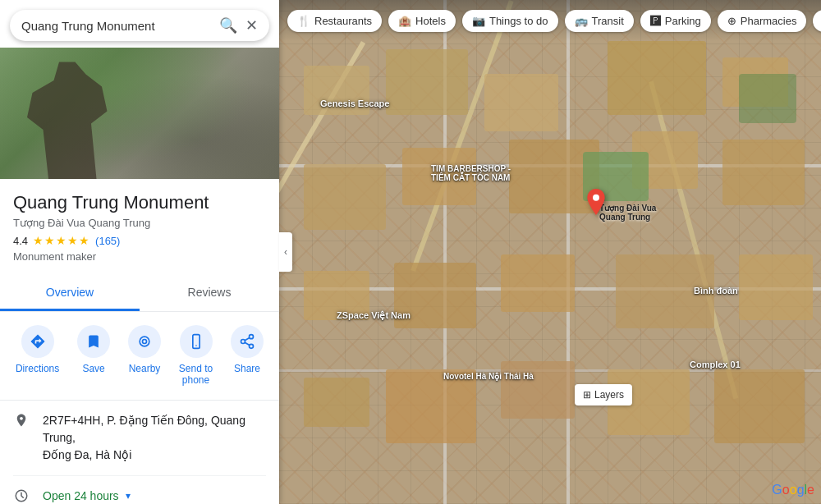 This screenshot has height=504, width=821. I want to click on layers-label: Layers, so click(609, 395).